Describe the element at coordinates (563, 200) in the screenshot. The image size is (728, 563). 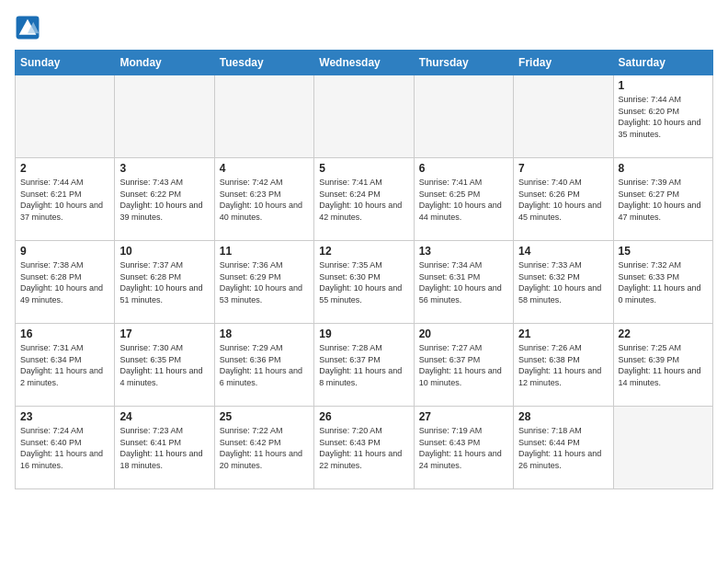
I see `day-info: Sunrise: 7:40 AM Sunset: 6:26 PM Dayligh…` at that location.